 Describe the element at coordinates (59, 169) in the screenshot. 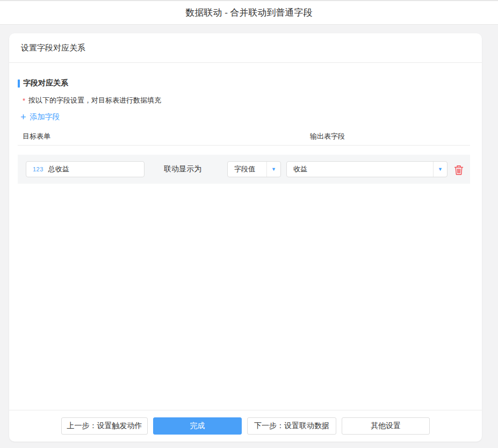

I see `target-field-name: 总收益` at that location.